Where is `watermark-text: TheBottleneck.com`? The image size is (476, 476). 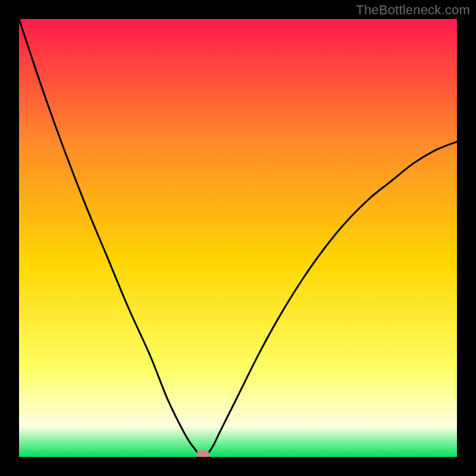 watermark-text: TheBottleneck.com is located at coordinates (413, 10).